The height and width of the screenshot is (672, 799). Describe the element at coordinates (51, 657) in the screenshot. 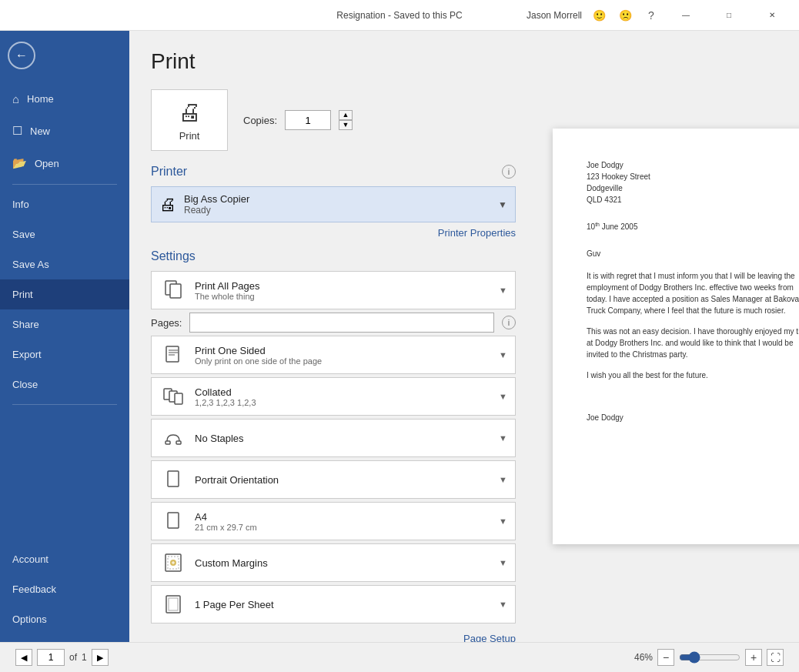

I see `page-number-input` at that location.